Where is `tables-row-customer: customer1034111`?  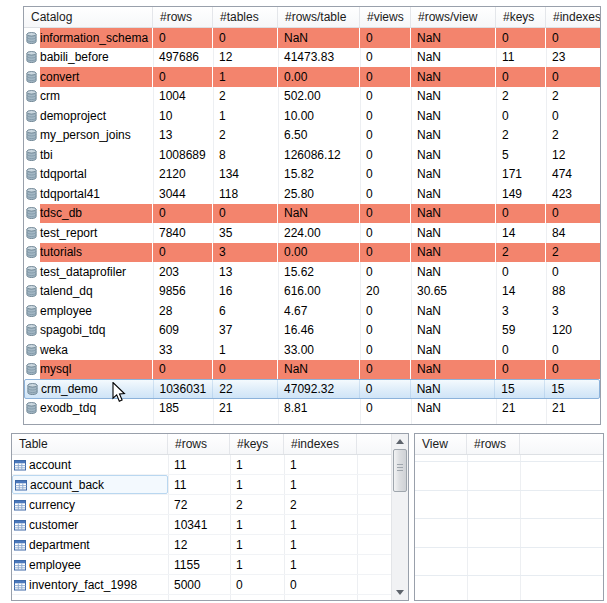 tables-row-customer: customer1034111 is located at coordinates (202, 525).